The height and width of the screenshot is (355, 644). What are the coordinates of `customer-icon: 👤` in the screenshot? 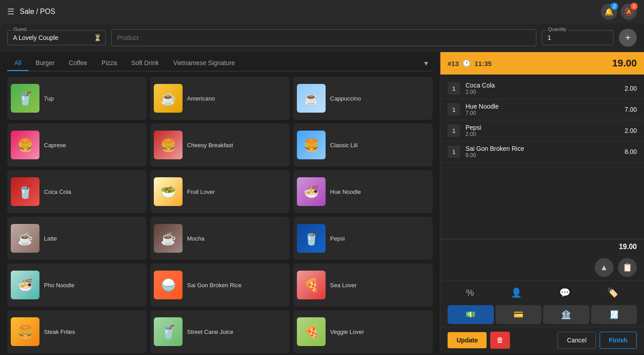 It's located at (517, 293).